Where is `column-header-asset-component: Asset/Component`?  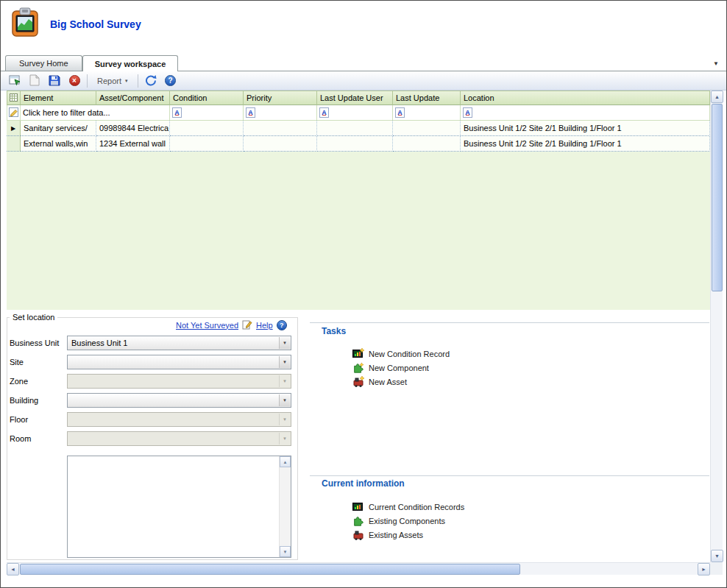
column-header-asset-component: Asset/Component is located at coordinates (133, 98).